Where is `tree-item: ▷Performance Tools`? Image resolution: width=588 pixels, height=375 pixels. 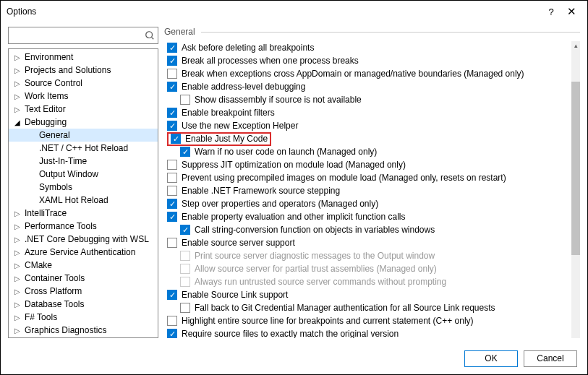
tree-item: ▷Performance Tools is located at coordinates (83, 226).